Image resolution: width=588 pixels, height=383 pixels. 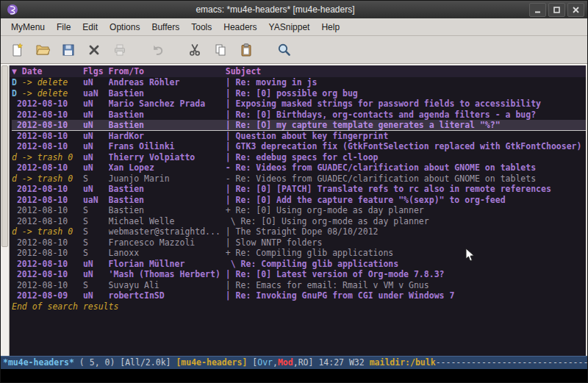 I want to click on column-header-date: ▼ Date, so click(x=47, y=71).